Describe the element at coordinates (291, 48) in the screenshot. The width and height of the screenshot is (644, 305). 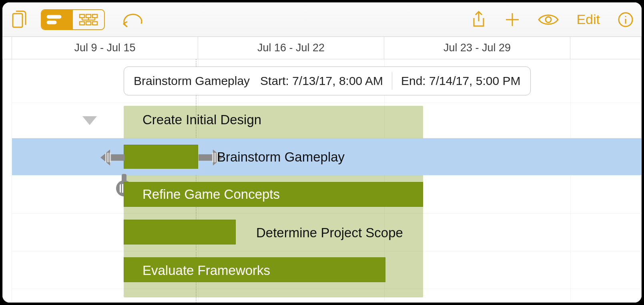
I see `week-col-2: Jul 16 - Jul 22` at that location.